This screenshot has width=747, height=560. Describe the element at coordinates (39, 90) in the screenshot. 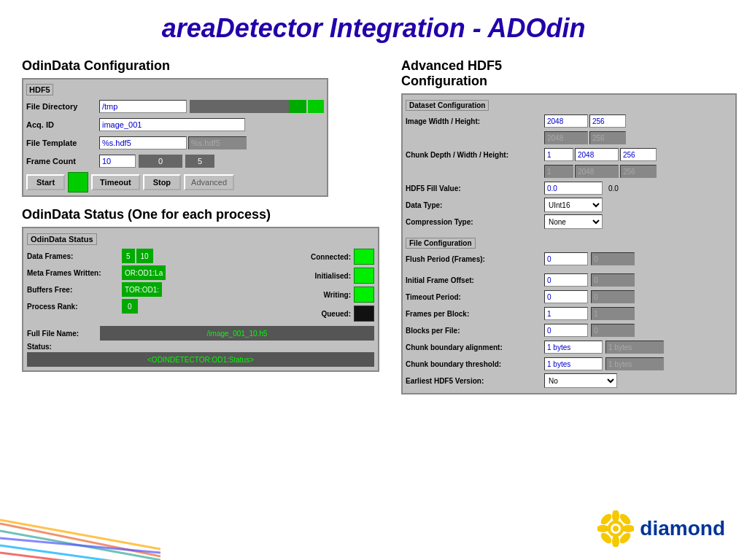

I see `hdf5-panel-header: HDF5` at that location.